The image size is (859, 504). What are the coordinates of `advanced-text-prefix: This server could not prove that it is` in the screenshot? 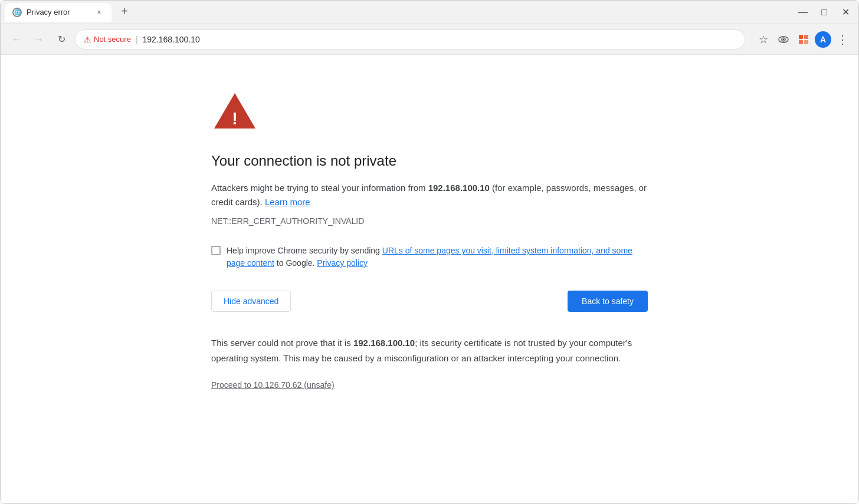 It's located at (282, 343).